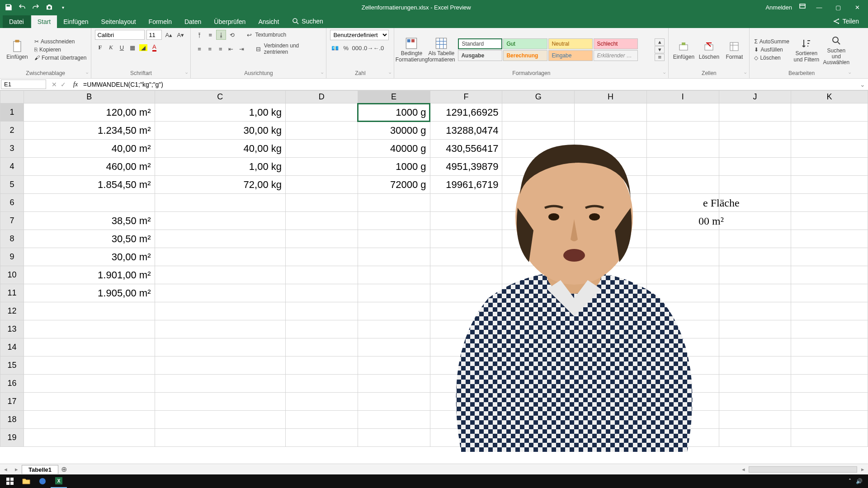 This screenshot has height=488, width=868. Describe the element at coordinates (220, 347) in the screenshot. I see `cell-C14` at that location.